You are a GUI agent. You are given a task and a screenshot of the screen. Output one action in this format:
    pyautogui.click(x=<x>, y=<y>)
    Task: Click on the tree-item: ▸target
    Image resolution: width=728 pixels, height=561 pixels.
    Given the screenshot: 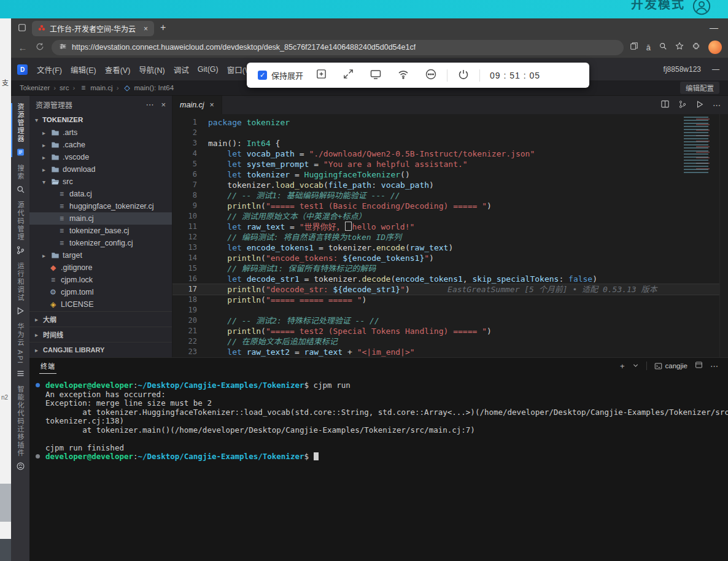 What is the action you would take?
    pyautogui.click(x=101, y=255)
    